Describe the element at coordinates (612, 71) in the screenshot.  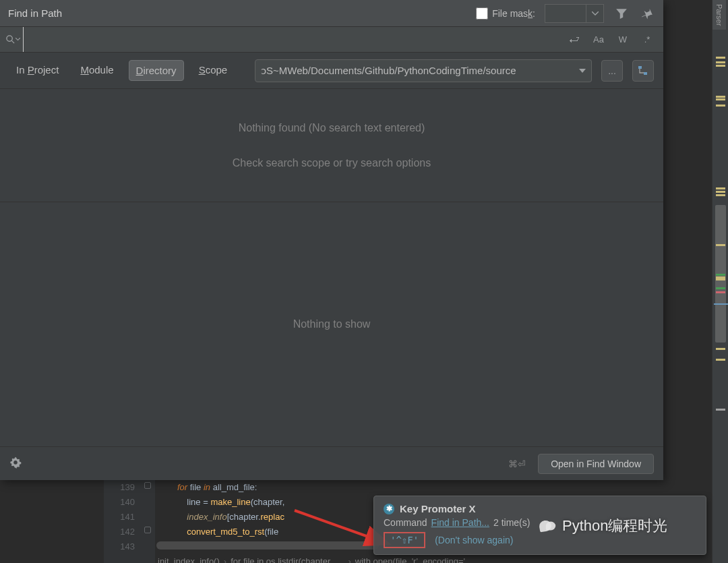
I see `browse-directory-button: ...` at that location.